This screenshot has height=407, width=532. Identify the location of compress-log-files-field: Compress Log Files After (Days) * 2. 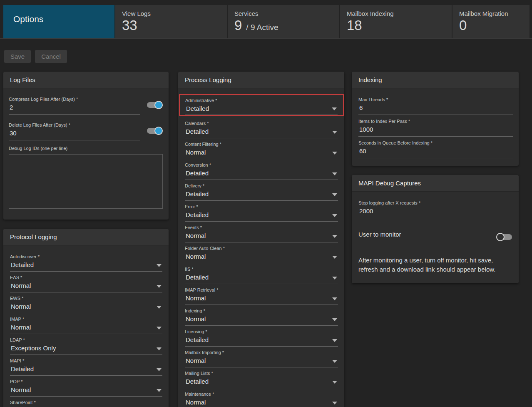
(85, 104).